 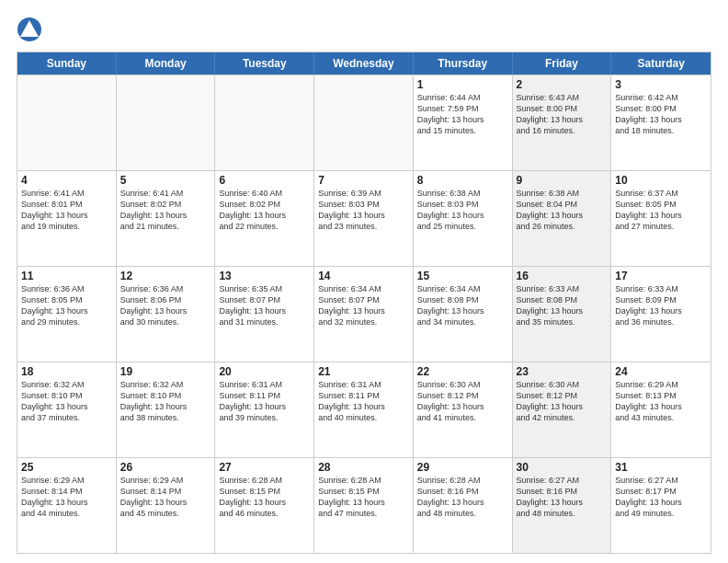 What do you see at coordinates (563, 410) in the screenshot?
I see `day-cell-23: 23Sunrise: 6:30 AM Sunset: 8:12 PM Dayli…` at bounding box center [563, 410].